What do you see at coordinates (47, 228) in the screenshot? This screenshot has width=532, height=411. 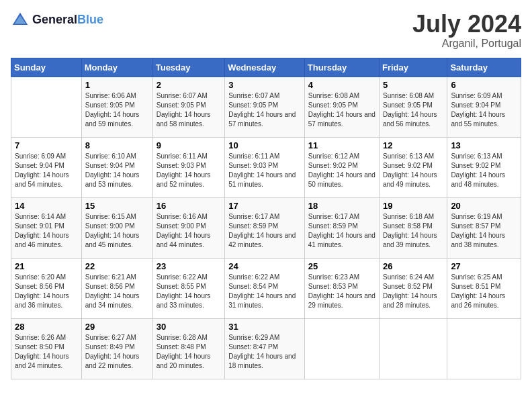 I see `calendar-cell: 14Sunrise: 6:14 AMSunset: 9:01 PMDayligh…` at bounding box center [47, 228].